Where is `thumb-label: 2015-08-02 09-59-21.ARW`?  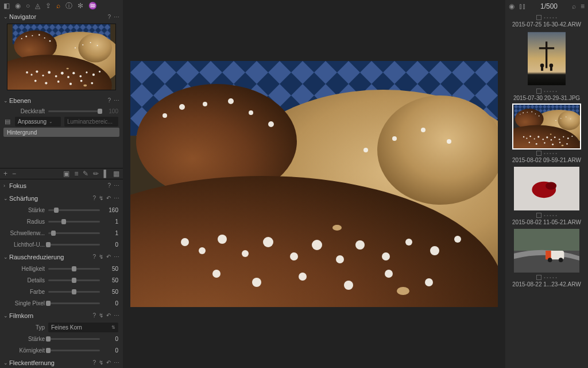 thumb-label: 2015-08-02 09-59-21.ARW is located at coordinates (547, 160).